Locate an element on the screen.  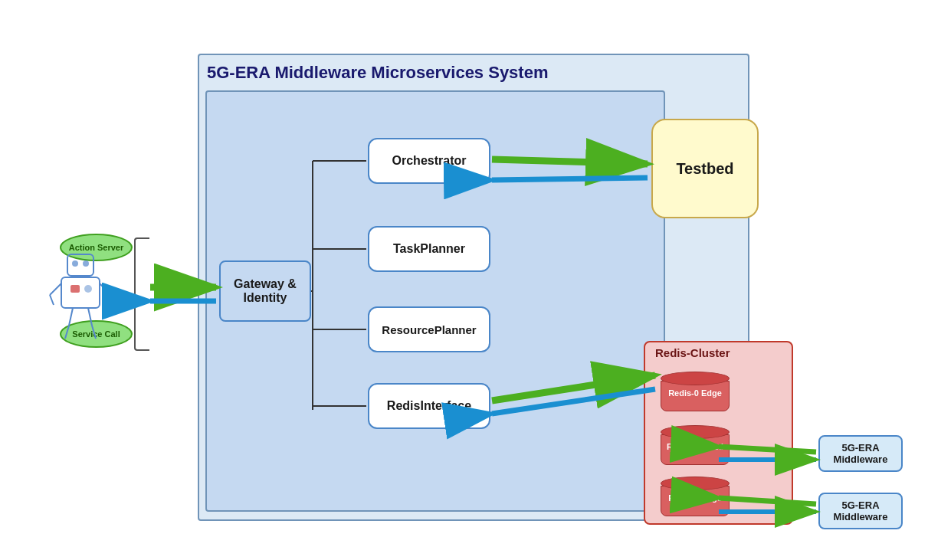
resourceplanner-box: ResourcePlanner is located at coordinates (429, 329).